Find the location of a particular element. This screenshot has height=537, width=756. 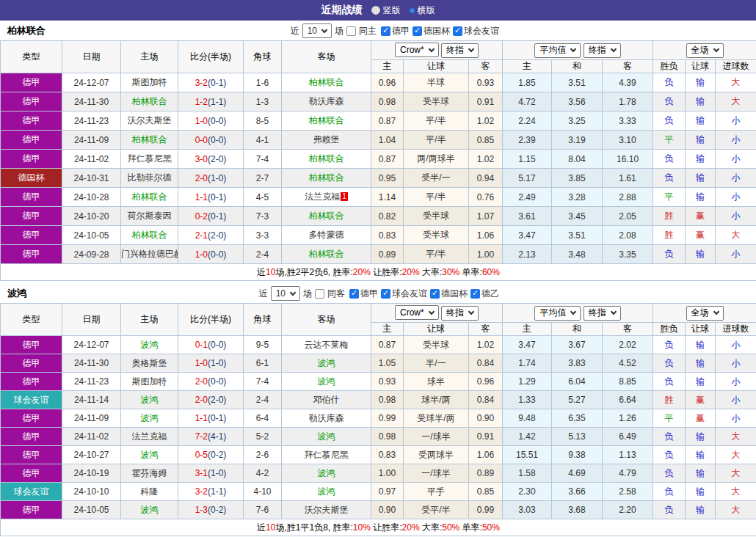

odds-home-cell: 0.98 is located at coordinates (388, 401).